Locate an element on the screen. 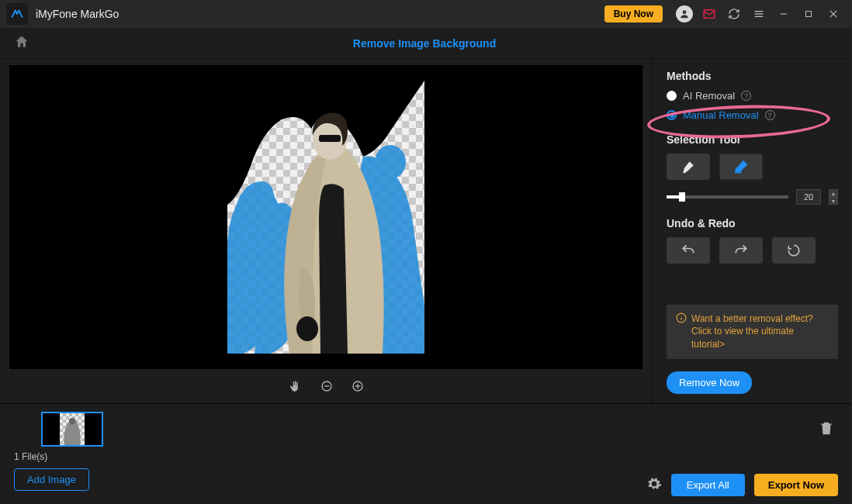 The image size is (852, 504). file-thumbnail is located at coordinates (72, 430).